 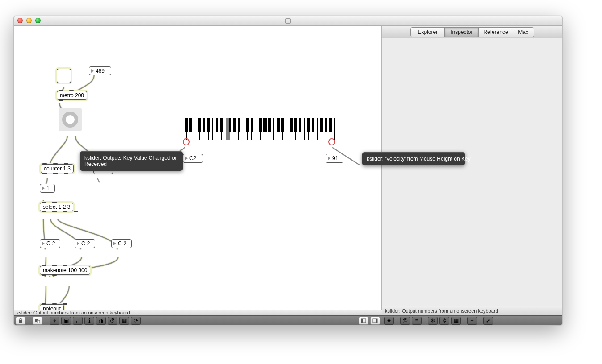 I want to click on lock-icon, so click(x=21, y=321).